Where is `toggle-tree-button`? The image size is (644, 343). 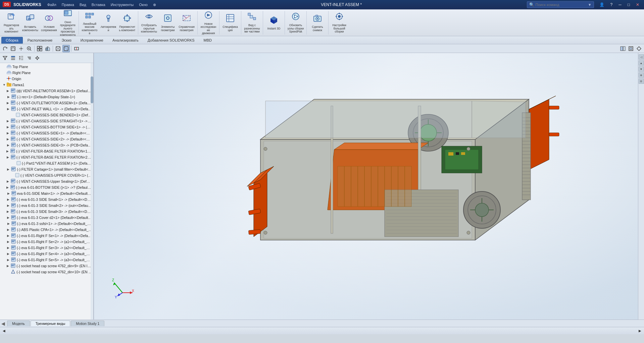 toggle-tree-button is located at coordinates (623, 49).